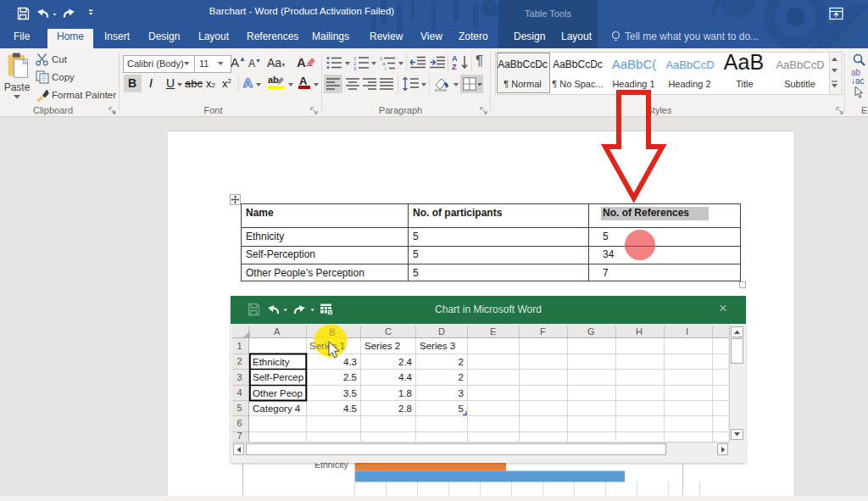 The width and height of the screenshot is (868, 501). What do you see at coordinates (382, 346) in the screenshot?
I see `svg-text: Series 2` at bounding box center [382, 346].